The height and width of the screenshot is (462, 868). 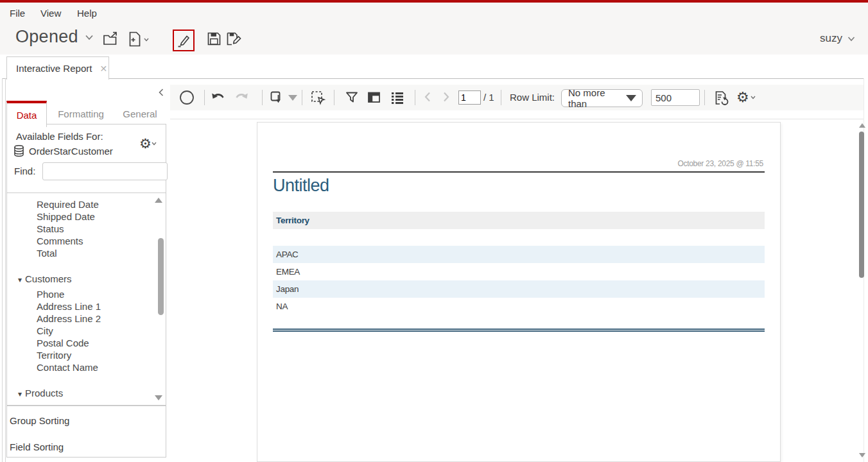 What do you see at coordinates (60, 136) in the screenshot?
I see `available-fields-label: Available Fields For:` at bounding box center [60, 136].